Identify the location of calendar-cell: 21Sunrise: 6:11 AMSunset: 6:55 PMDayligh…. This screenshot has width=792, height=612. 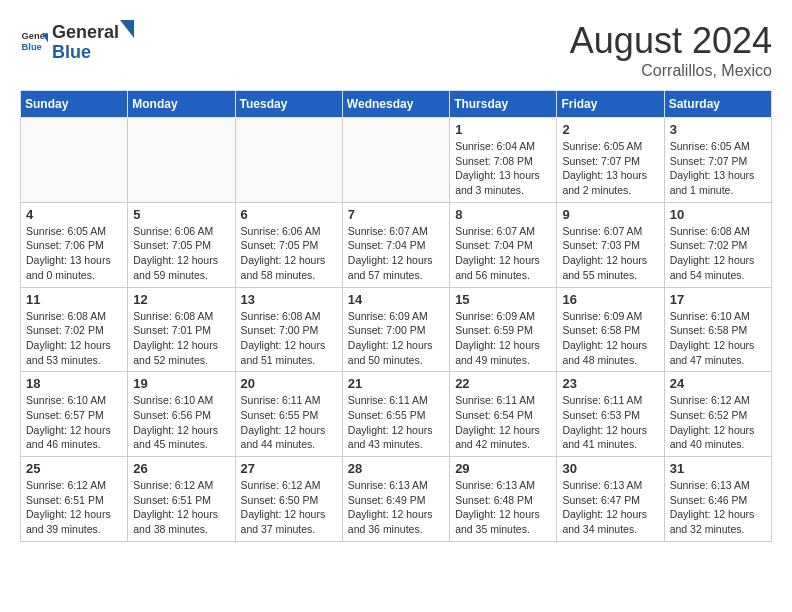
(396, 414).